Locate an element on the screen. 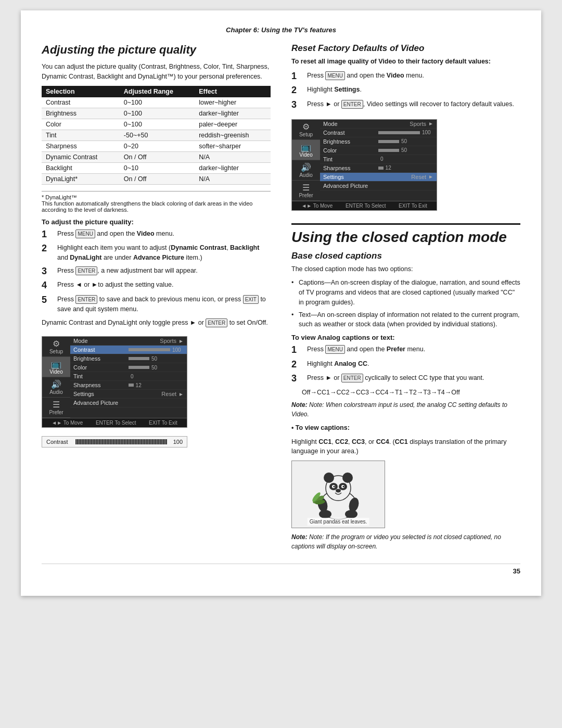 This screenshot has height=728, width=562. adjusting-section-title: Adjusting the picture quality is located at coordinates (156, 50).